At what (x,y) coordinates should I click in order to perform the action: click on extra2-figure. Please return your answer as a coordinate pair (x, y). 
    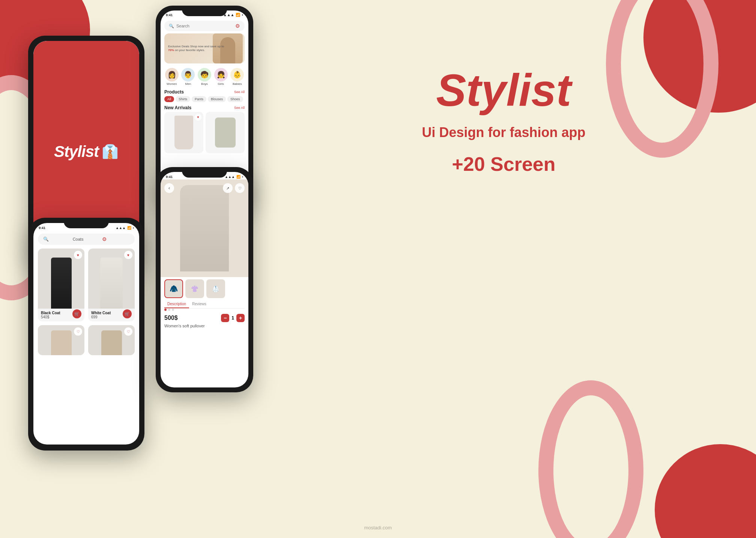
    Looking at the image, I should click on (112, 343).